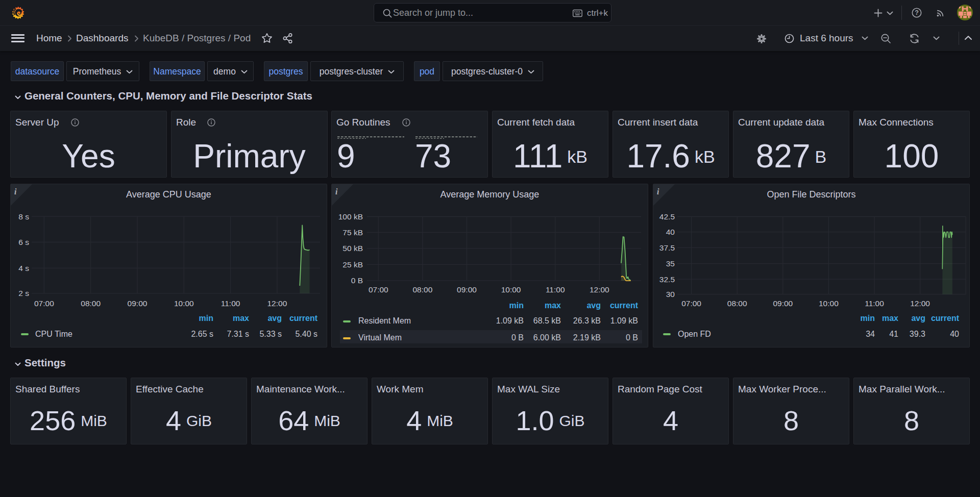  Describe the element at coordinates (353, 233) in the screenshot. I see `svg-text: 75 kB` at that location.